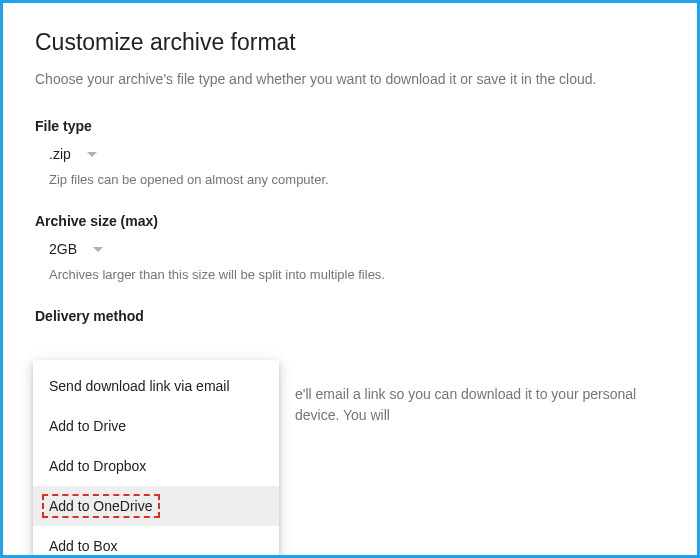  Describe the element at coordinates (156, 542) in the screenshot. I see `menu-item-add-to-box: Add to Box` at that location.